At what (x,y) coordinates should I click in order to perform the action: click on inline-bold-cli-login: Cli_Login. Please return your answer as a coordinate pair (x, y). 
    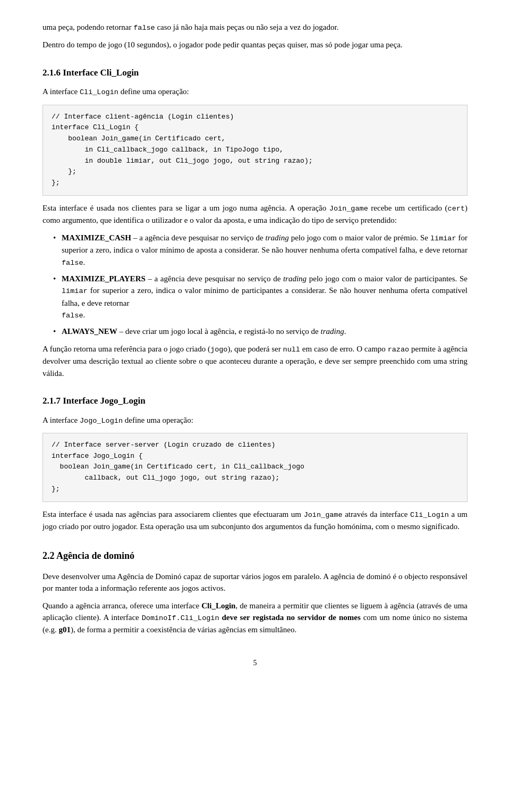
    Looking at the image, I should click on (218, 606).